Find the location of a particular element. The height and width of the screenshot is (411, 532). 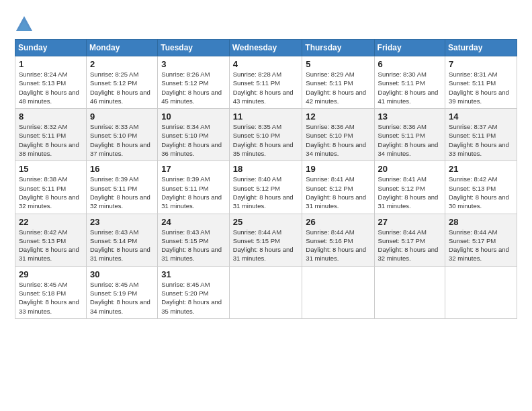

day-info: Sunrise: 8:37 AMSunset: 5:11 PMDaylight:… is located at coordinates (479, 140).